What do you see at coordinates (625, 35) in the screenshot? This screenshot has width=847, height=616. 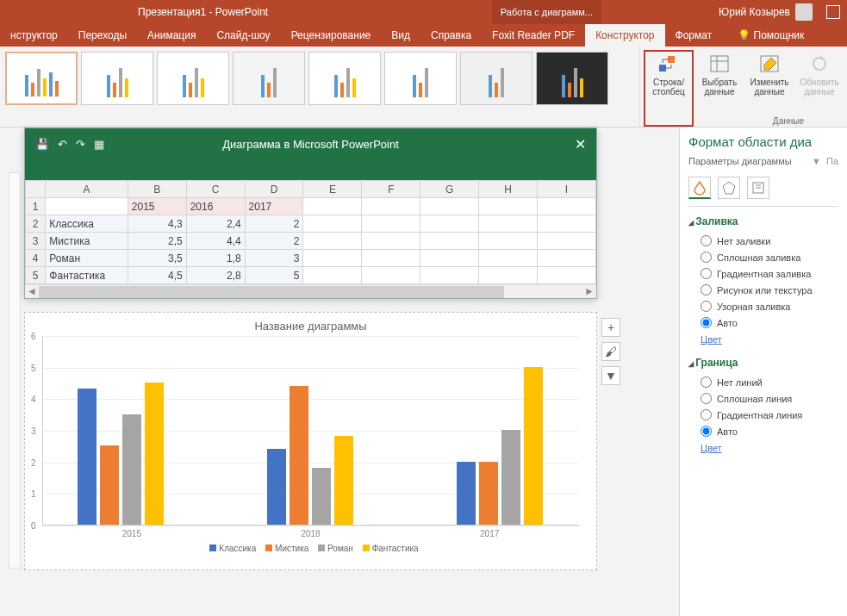 I see `tab-chart-design: Конструктор` at bounding box center [625, 35].